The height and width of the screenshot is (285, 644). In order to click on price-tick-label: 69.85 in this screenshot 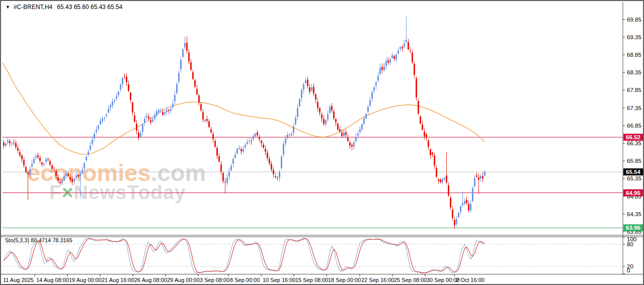, I will do `click(634, 20)`.